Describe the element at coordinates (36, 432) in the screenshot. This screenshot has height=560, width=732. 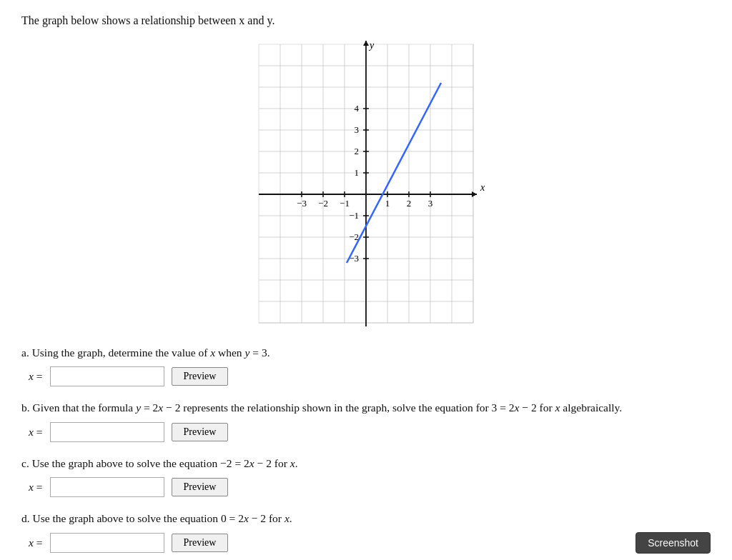
I see `question-b-x-eq: x =` at that location.